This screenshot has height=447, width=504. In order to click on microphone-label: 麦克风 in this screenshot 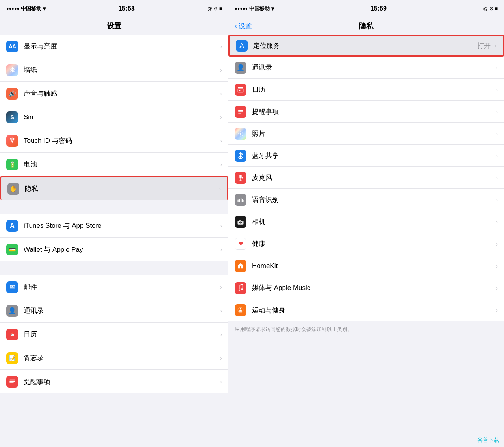, I will do `click(373, 178)`.